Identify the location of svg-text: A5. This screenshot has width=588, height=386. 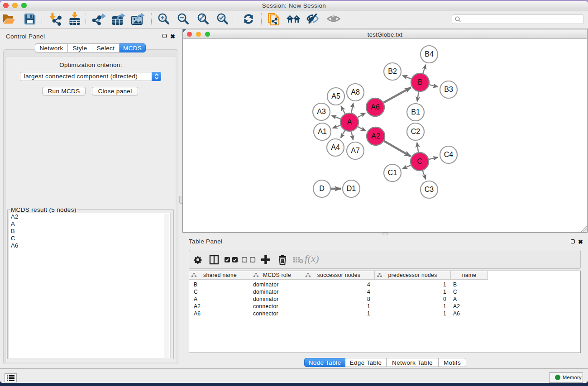
(336, 96).